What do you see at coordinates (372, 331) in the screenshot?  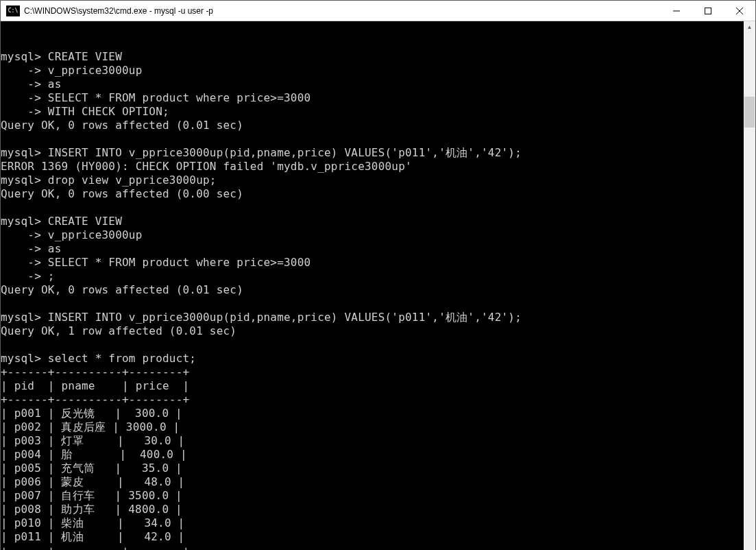 I see `terminal-line: Query OK, 1 row affected (0.01 sec)` at bounding box center [372, 331].